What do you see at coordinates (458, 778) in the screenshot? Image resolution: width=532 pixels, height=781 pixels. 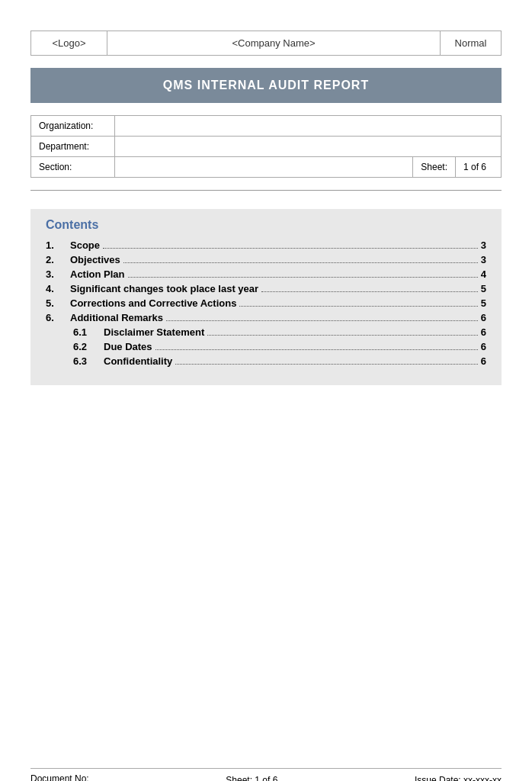 I see `footer-issue: Issue Date: xx-xxx-xx` at bounding box center [458, 778].